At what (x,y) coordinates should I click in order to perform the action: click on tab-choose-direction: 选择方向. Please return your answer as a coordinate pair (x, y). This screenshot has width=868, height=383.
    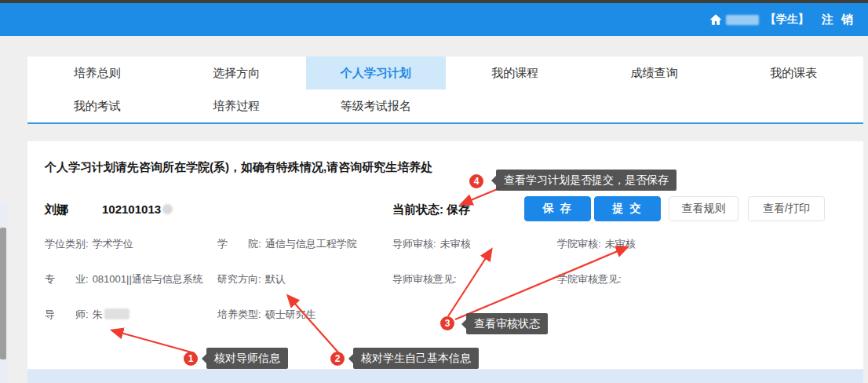
    Looking at the image, I should click on (237, 73).